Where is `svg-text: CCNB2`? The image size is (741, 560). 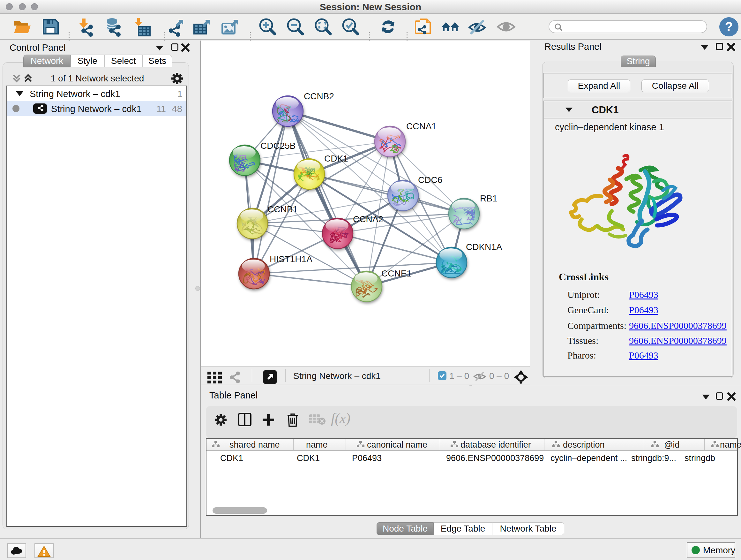 svg-text: CCNB2 is located at coordinates (319, 96).